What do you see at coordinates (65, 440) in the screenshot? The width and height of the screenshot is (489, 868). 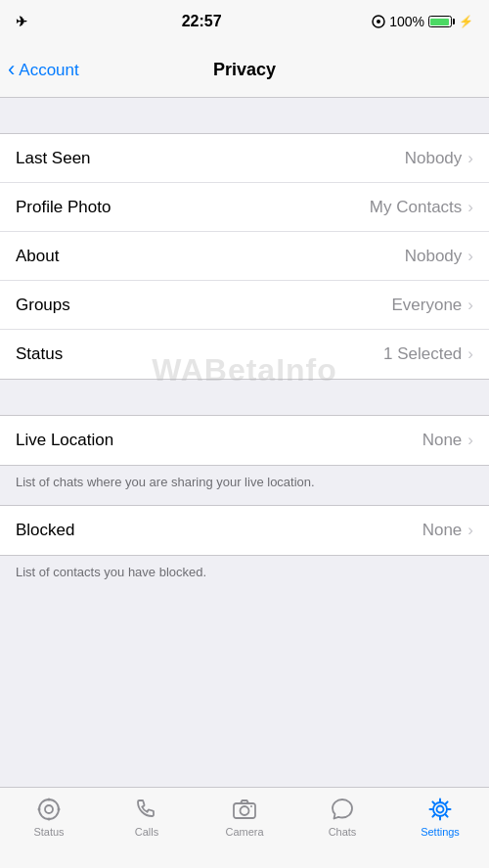 I see `live-location-label: Live Location` at bounding box center [65, 440].